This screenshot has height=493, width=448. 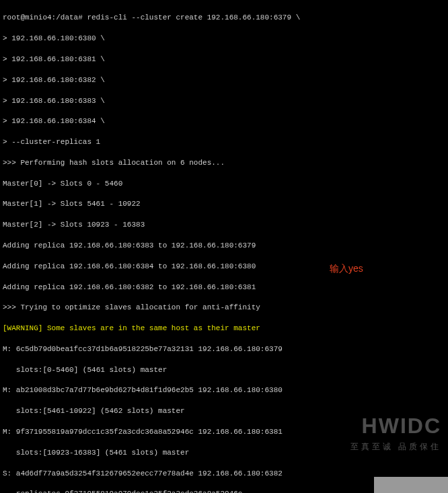 What do you see at coordinates (224, 17) in the screenshot?
I see `prompt-line: root@minio4:/data# redis-cli --cluster c…` at bounding box center [224, 17].